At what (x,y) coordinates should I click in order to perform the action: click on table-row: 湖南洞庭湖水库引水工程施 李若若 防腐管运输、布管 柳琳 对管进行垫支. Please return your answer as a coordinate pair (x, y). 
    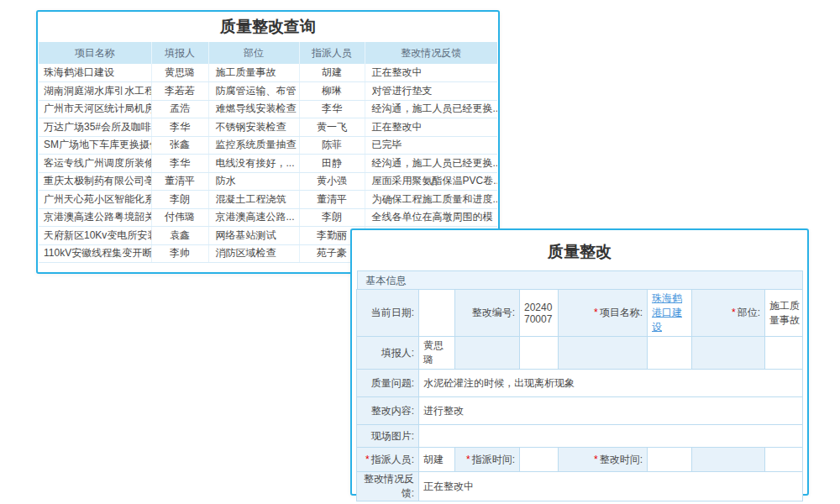
    Looking at the image, I should click on (268, 92).